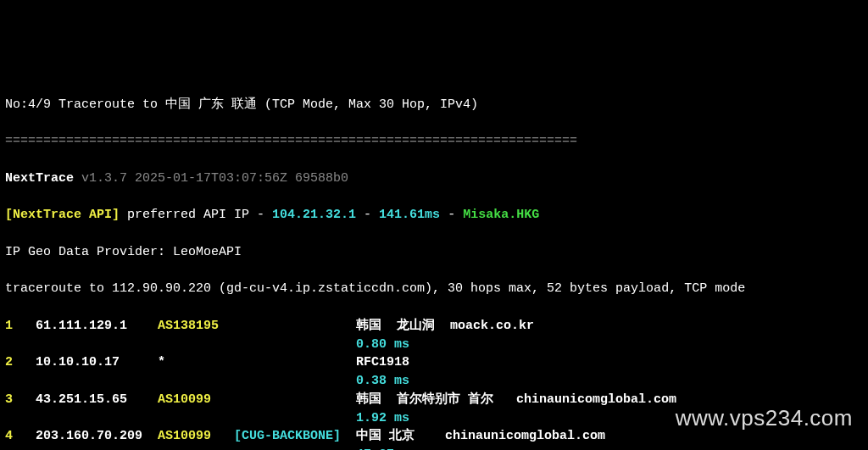 This screenshot has width=868, height=450. I want to click on title-suffix: (TCP Mode, Max 30 Hop, IPv4), so click(368, 105).